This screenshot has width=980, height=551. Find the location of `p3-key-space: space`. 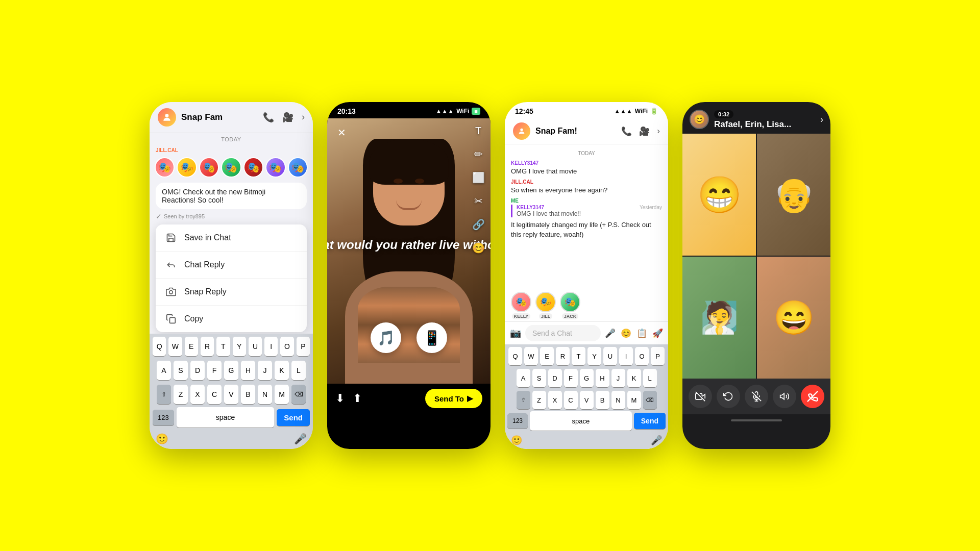

p3-key-space: space is located at coordinates (581, 421).